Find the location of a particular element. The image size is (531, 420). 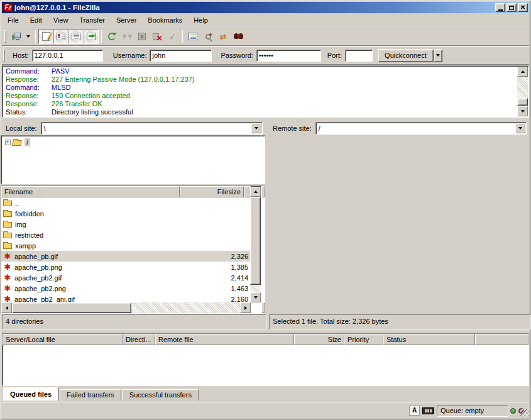

tab-failed-transfers: Failed transfers is located at coordinates (90, 395).